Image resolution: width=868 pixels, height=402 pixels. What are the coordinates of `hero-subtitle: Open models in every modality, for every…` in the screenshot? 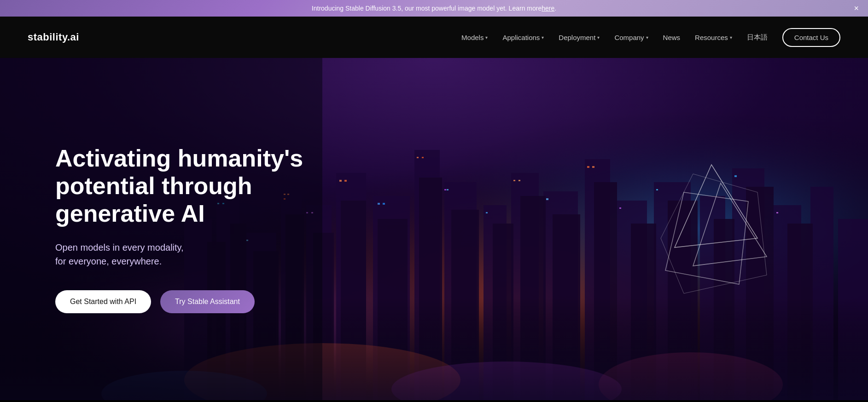 It's located at (207, 254).